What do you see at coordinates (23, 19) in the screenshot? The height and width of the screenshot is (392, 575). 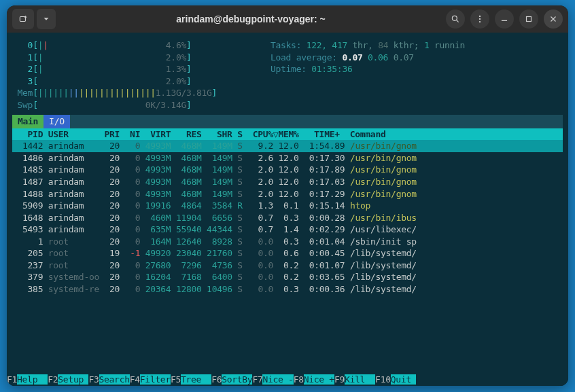 I see `new-tab-button` at bounding box center [23, 19].